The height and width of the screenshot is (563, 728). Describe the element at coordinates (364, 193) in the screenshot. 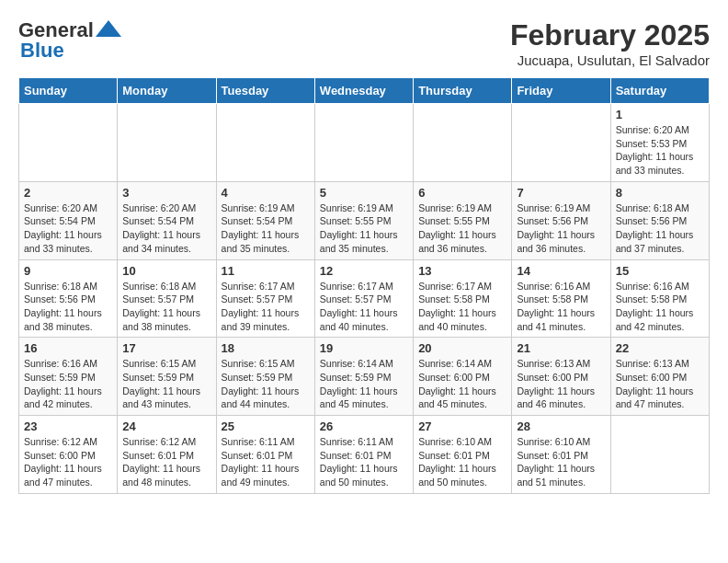

I see `day-number: 5` at that location.